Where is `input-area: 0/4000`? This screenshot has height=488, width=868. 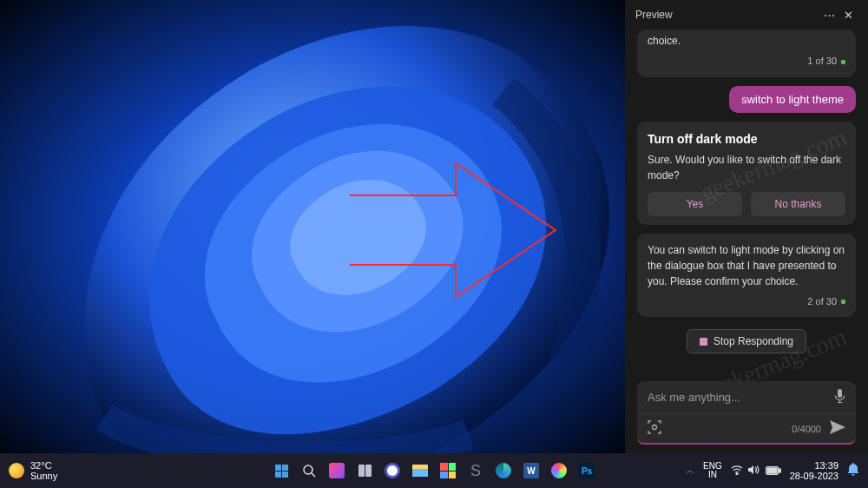
input-area: 0/4000 is located at coordinates (746, 417).